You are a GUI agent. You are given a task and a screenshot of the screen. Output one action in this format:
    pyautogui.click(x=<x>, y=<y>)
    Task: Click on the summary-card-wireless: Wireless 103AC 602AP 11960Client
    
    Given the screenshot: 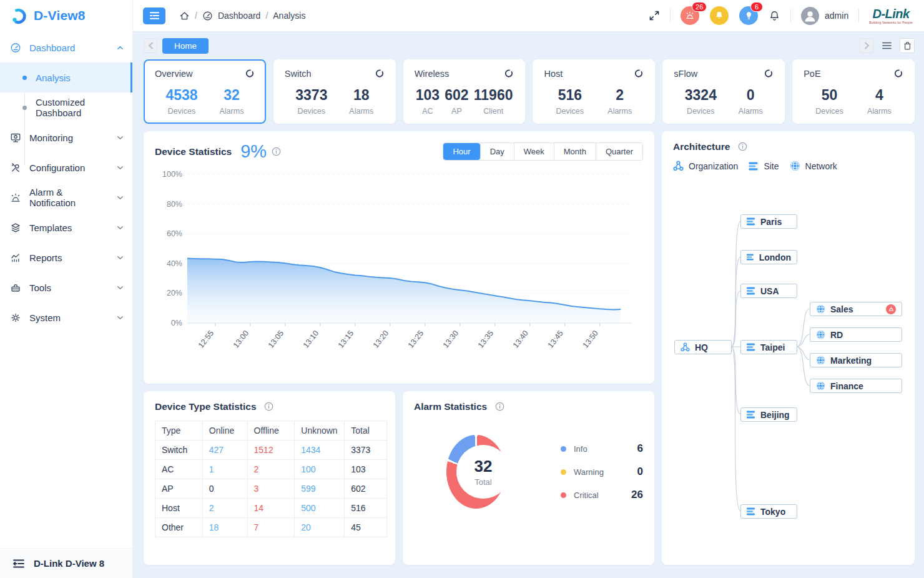 What is the action you would take?
    pyautogui.click(x=464, y=91)
    